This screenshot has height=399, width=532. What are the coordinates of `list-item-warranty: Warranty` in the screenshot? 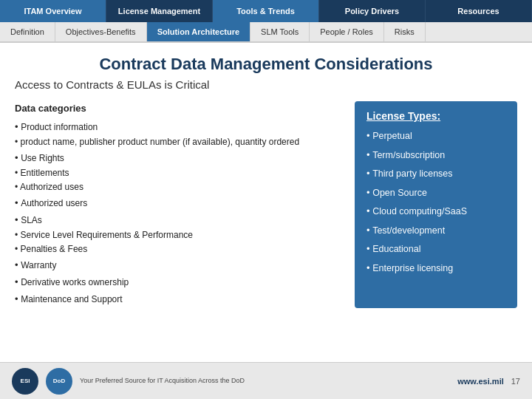 It's located at (177, 266).